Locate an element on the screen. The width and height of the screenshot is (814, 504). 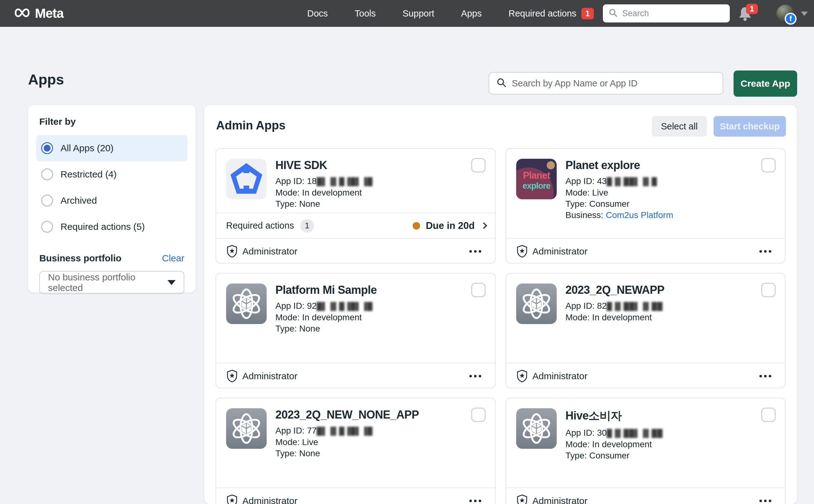
filter-option-required-actions: Required actions (5) is located at coordinates (112, 227).